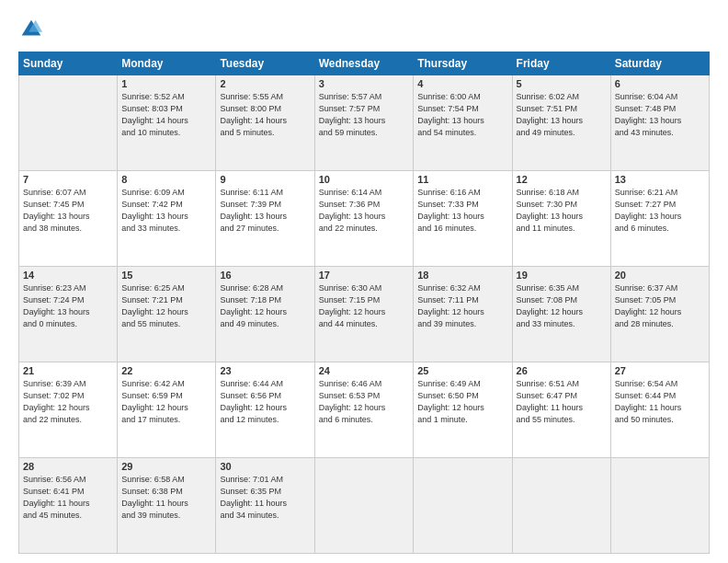  Describe the element at coordinates (166, 306) in the screenshot. I see `day-info: Sunrise: 6:25 AM Sunset: 7:21 PM Dayligh…` at that location.